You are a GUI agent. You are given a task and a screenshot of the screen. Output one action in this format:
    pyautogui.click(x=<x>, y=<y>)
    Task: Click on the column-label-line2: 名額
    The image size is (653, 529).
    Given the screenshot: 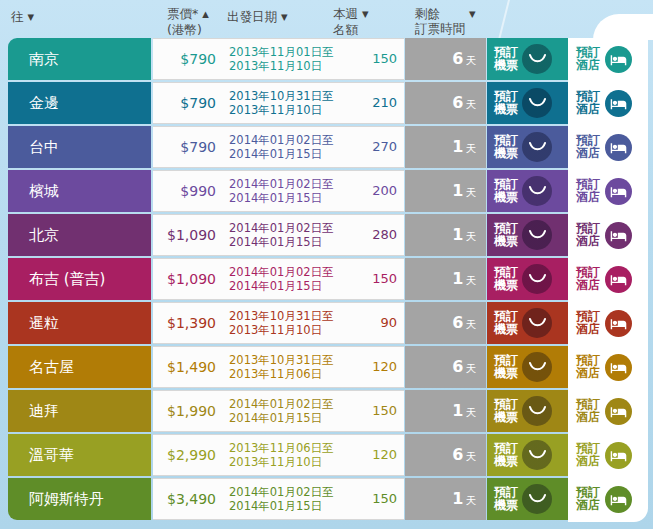 What is the action you would take?
    pyautogui.click(x=351, y=30)
    